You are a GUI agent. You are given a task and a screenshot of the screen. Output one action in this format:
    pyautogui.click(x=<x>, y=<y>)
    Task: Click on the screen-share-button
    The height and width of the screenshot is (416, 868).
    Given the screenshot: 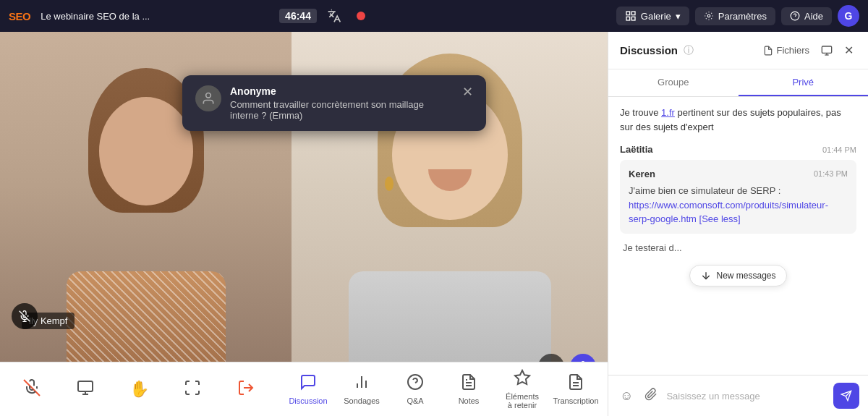 What is the action you would take?
    pyautogui.click(x=85, y=389)
    